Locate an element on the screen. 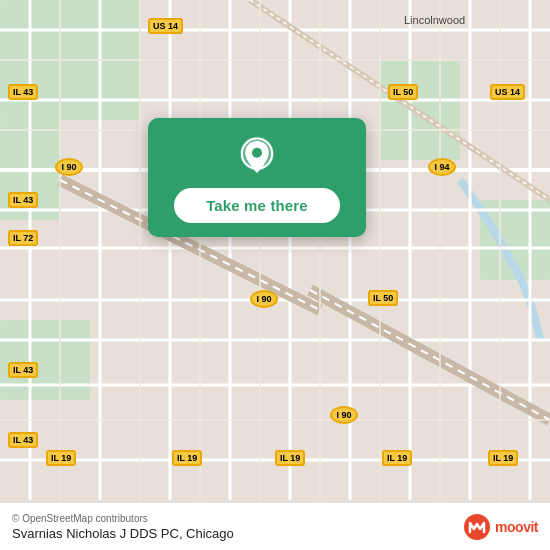 The width and height of the screenshot is (550, 550). moovit-logo: moovit is located at coordinates (500, 527).